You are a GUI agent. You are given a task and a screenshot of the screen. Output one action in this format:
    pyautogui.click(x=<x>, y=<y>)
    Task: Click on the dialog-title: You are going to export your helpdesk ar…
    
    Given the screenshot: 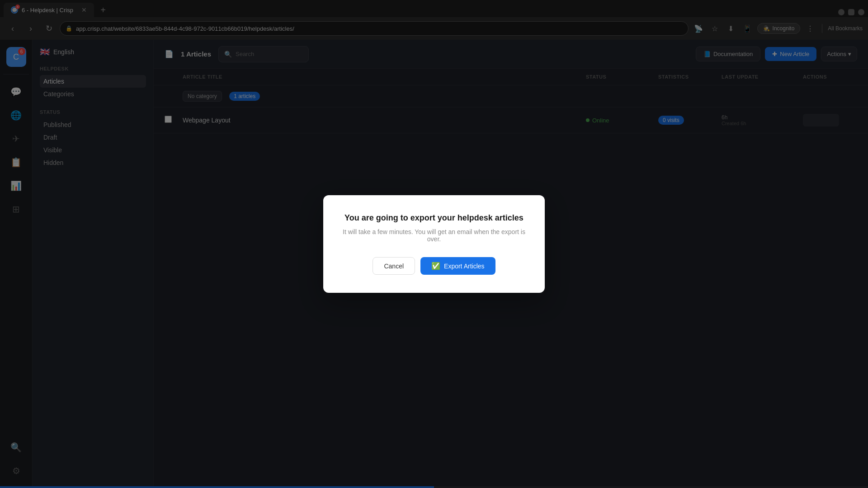 What is the action you would take?
    pyautogui.click(x=434, y=218)
    